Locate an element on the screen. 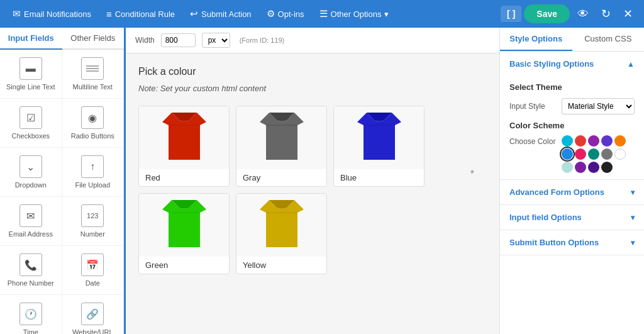 Image resolution: width=644 pixels, height=334 pixels. email-icon: ✉ is located at coordinates (16, 14).